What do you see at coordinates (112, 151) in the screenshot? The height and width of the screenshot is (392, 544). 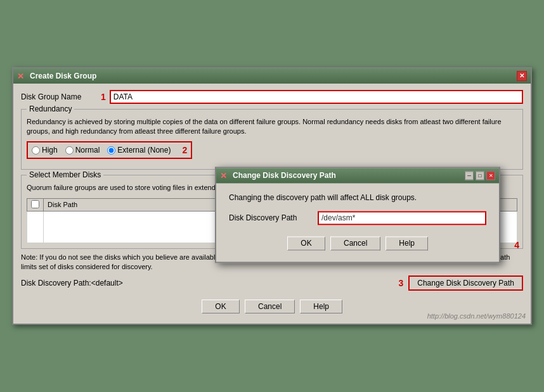 I see `radio-external-input` at bounding box center [112, 151].